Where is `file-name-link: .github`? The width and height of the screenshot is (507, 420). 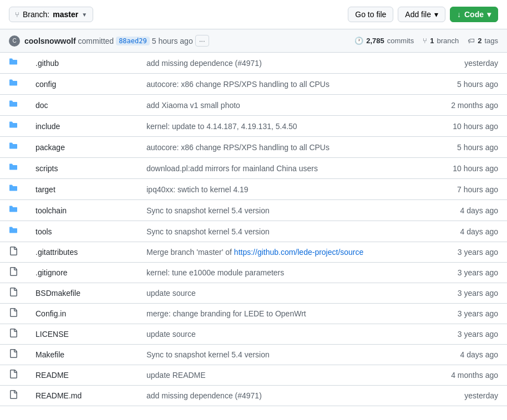 file-name-link: .github is located at coordinates (47, 63).